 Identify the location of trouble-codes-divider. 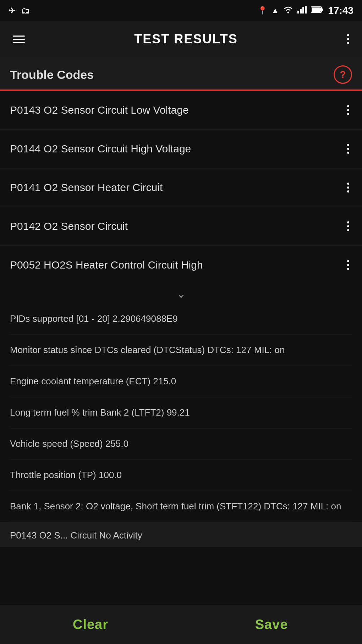
(181, 90).